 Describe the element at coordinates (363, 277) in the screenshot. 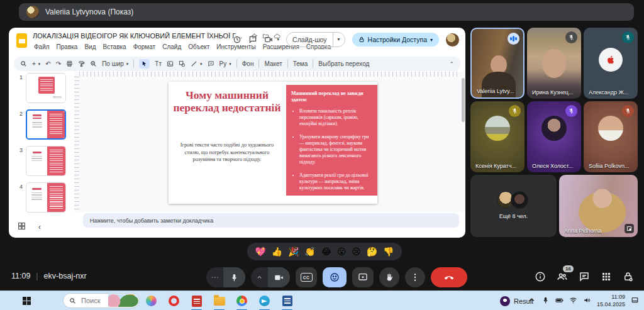

I see `present-button` at that location.